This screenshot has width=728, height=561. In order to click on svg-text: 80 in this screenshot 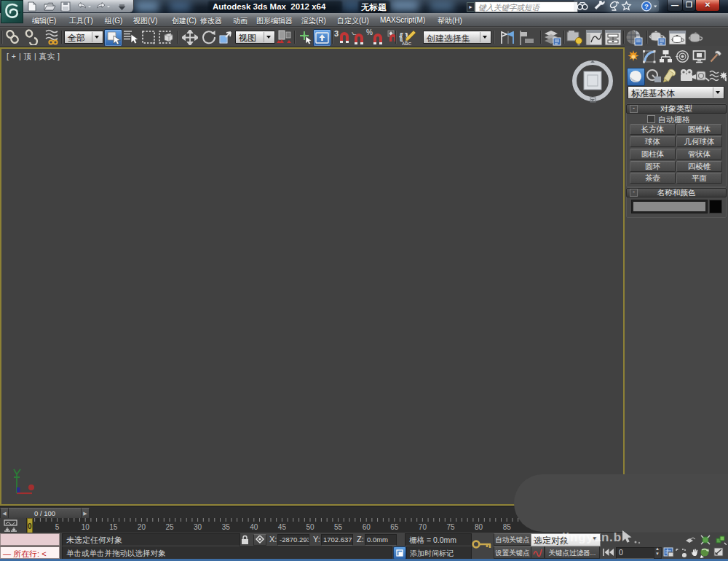, I will do `click(479, 527)`.